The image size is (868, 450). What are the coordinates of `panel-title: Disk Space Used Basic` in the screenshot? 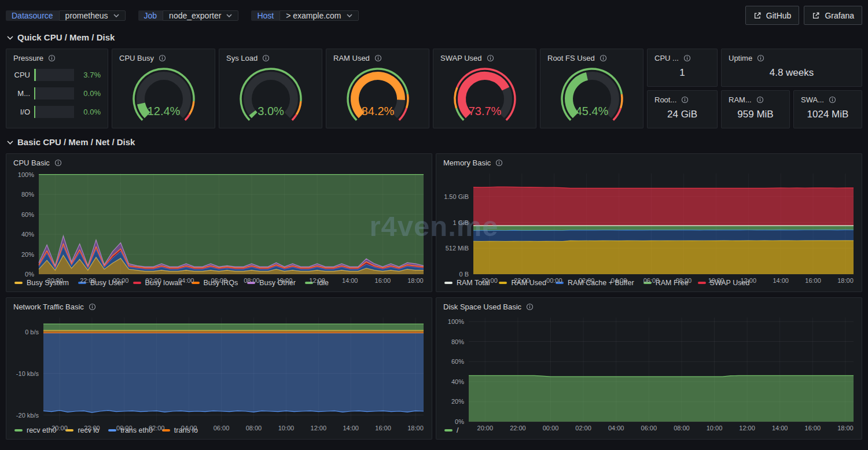 It's located at (483, 307).